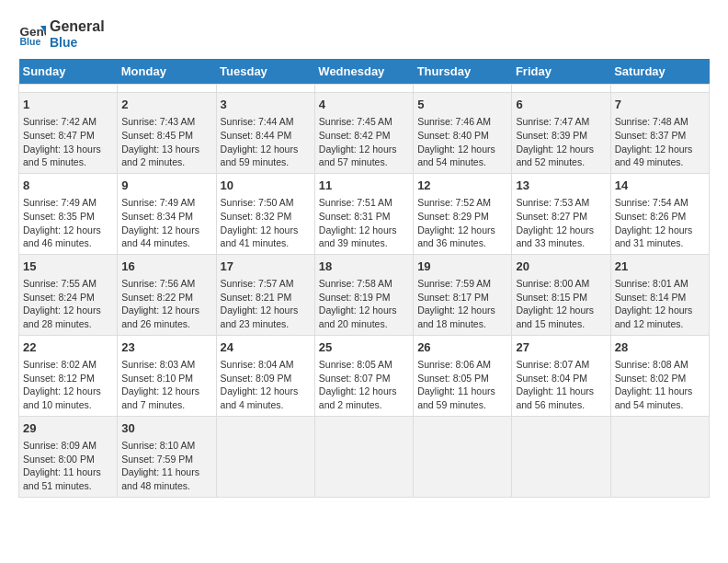  Describe the element at coordinates (463, 294) in the screenshot. I see `calendar-cell: 19Sunrise: 7:59 AMSunset: 8:17 PMDayligh…` at that location.